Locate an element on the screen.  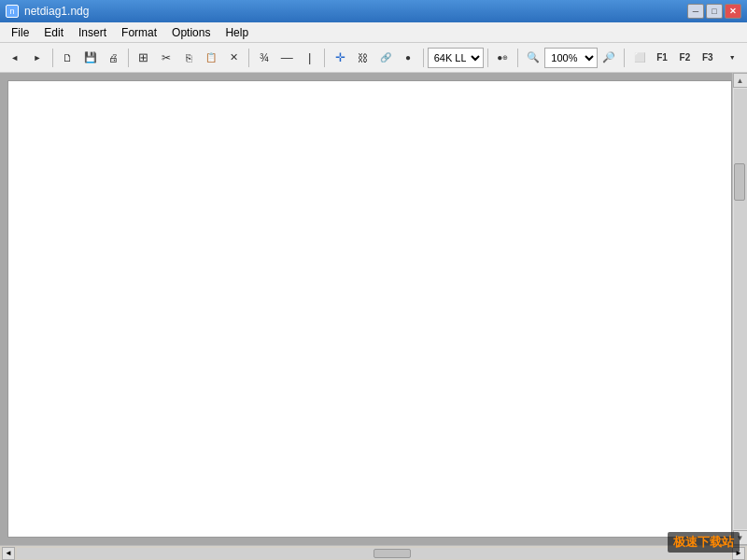
paste-button is located at coordinates (211, 58).